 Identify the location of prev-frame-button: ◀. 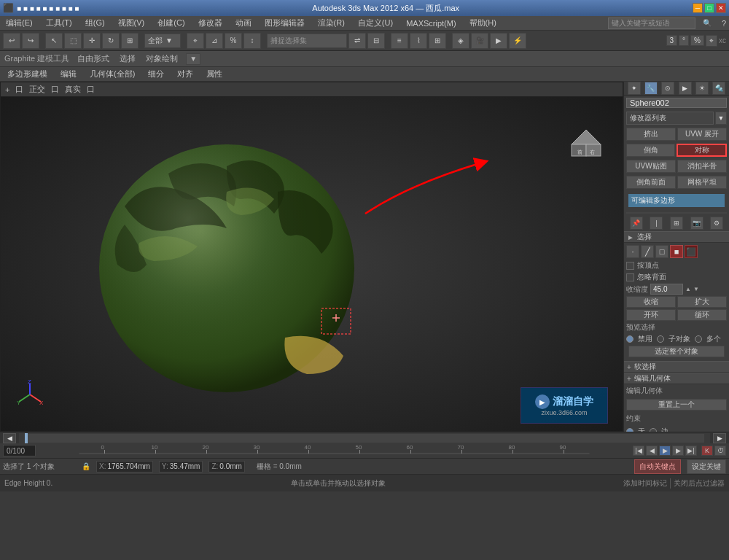
(652, 451).